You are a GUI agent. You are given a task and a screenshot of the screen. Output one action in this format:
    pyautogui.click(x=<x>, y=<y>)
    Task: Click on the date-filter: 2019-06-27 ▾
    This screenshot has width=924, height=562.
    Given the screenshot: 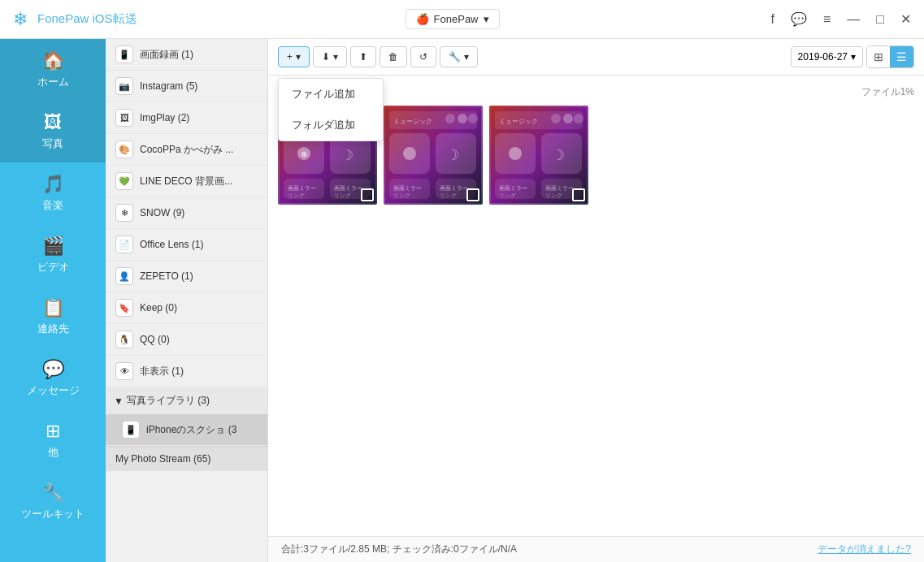 What is the action you would take?
    pyautogui.click(x=827, y=57)
    